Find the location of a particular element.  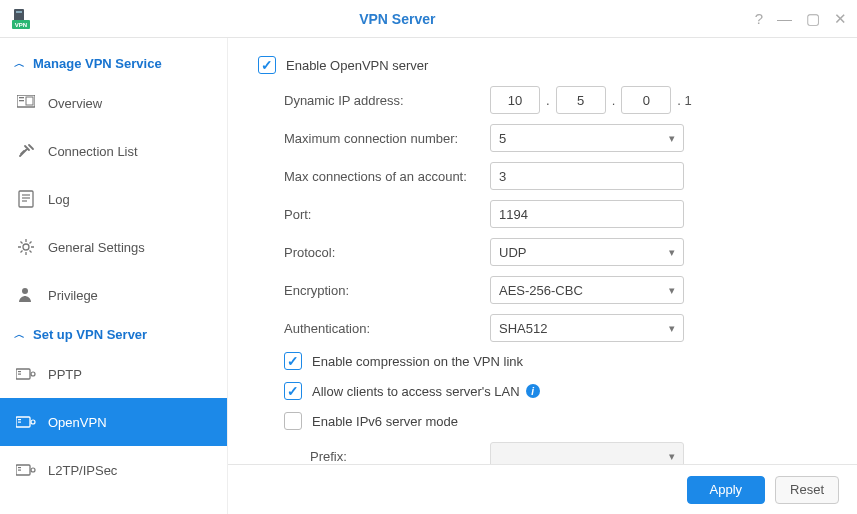

encryption-label: Encryption: is located at coordinates (387, 290).